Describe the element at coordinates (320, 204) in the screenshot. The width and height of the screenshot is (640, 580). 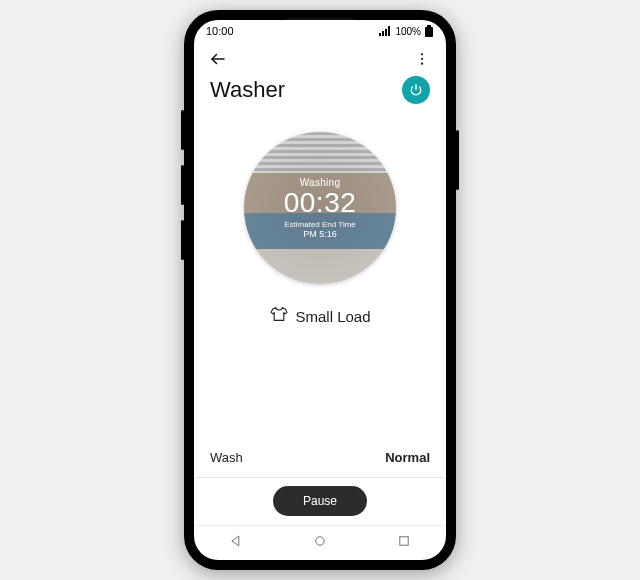
I see `cycle-remaining: 00:32` at that location.